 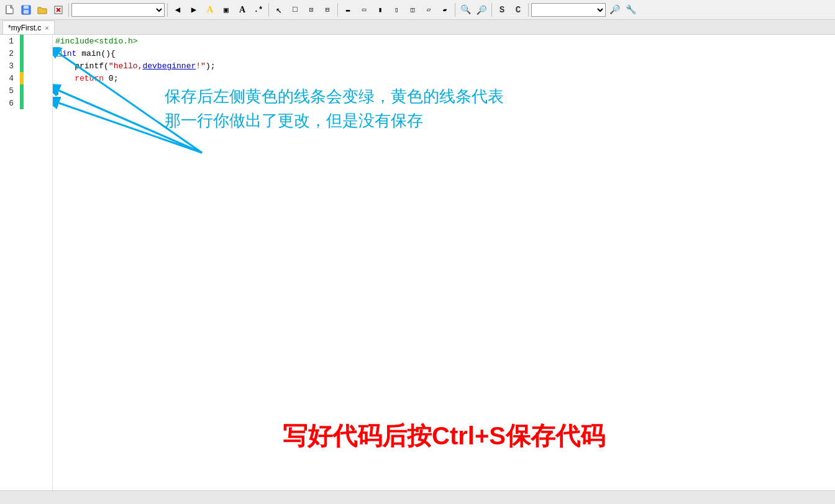 I want to click on annotation-line1: 保存后左侧黄色的线条会变绿，黄色的线条代表, so click(x=382, y=97).